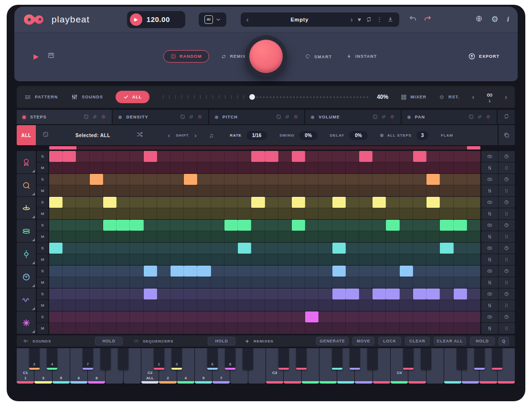 The height and width of the screenshot is (406, 532). I want to click on sync-icon, so click(369, 19).